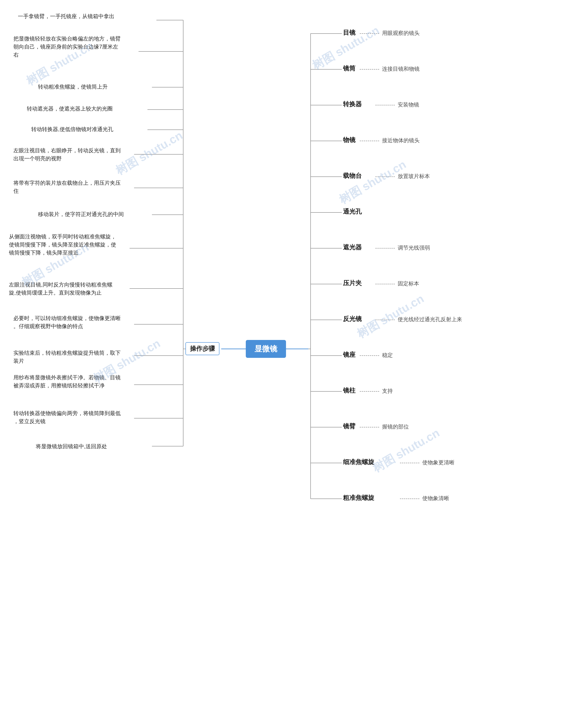 The width and height of the screenshot is (572, 728). What do you see at coordinates (436, 498) in the screenshot?
I see `component-desc-14: 使物象清晰` at bounding box center [436, 498].